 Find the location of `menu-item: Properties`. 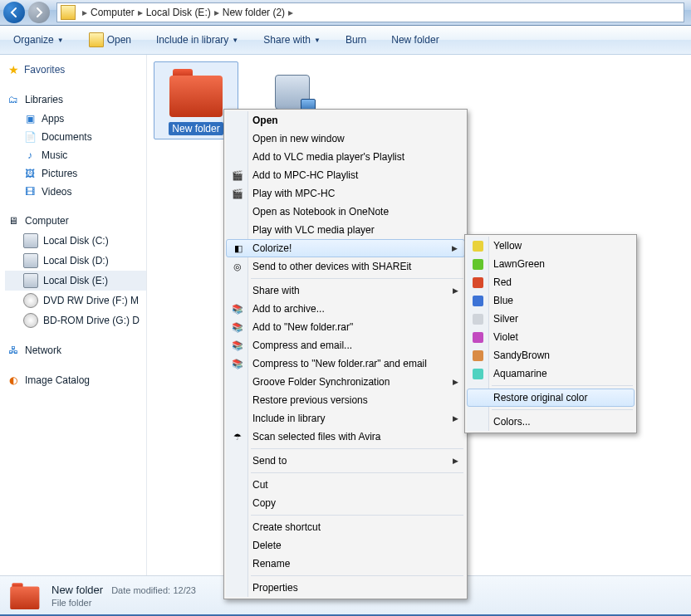

menu-item: Properties is located at coordinates (346, 588).